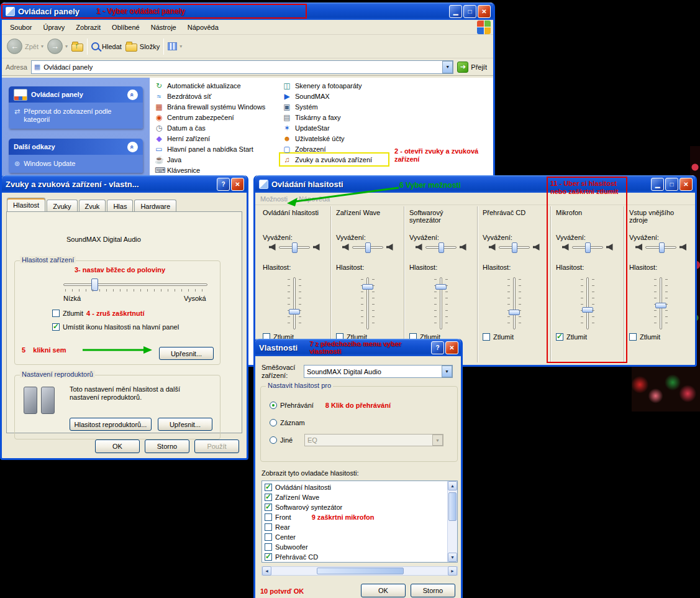  What do you see at coordinates (155, 206) in the screenshot?
I see `tab-hardware: Hardware` at bounding box center [155, 206].